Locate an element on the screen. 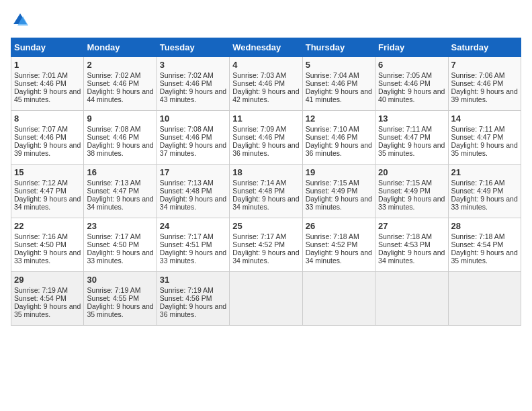  day-number: 30 is located at coordinates (120, 279).